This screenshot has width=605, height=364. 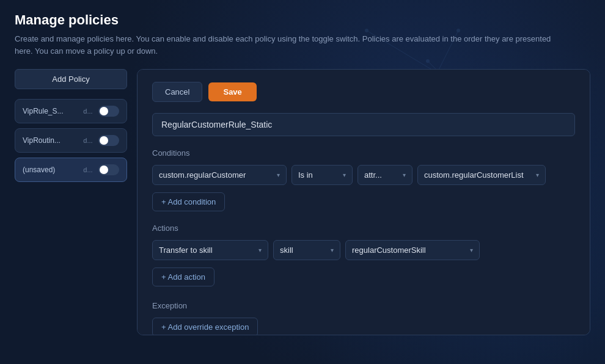 What do you see at coordinates (71, 170) in the screenshot?
I see `policy-item-unsaved: (unsaved) d...` at bounding box center [71, 170].